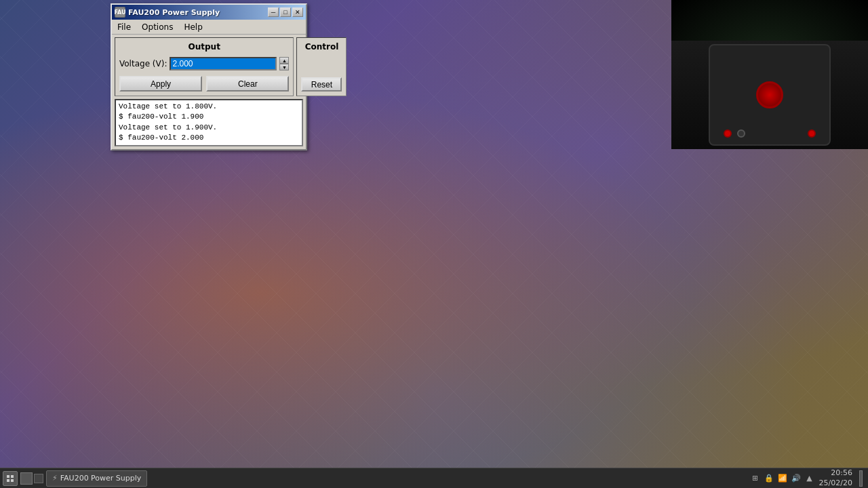 The image size is (868, 488). I want to click on camera-window: 200 1, so click(770, 75).